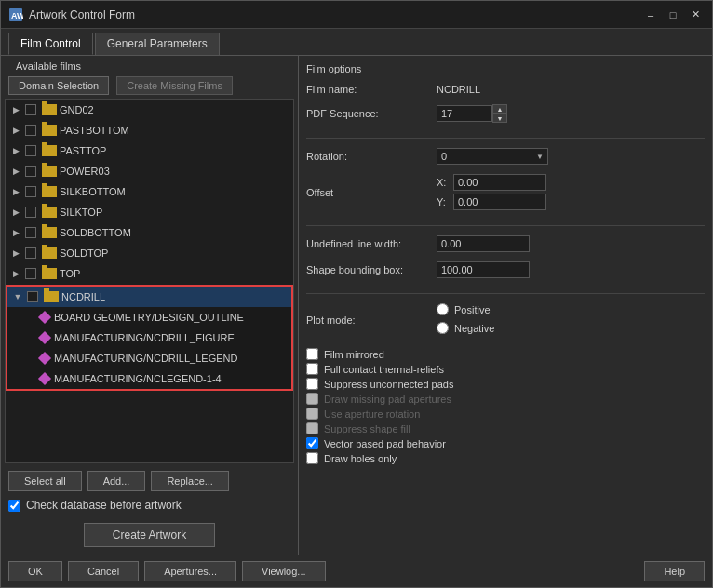 The width and height of the screenshot is (713, 588). I want to click on negative-radio, so click(443, 327).